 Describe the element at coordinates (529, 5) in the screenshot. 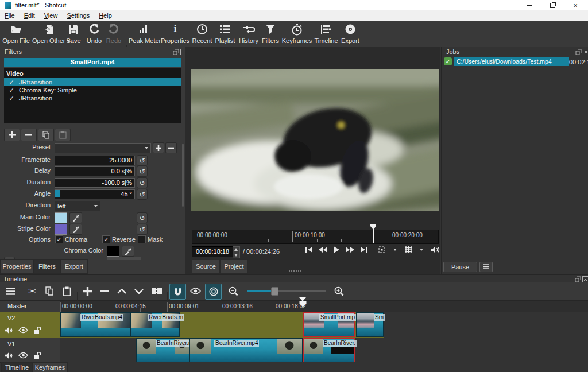

I see `minimize-button` at that location.